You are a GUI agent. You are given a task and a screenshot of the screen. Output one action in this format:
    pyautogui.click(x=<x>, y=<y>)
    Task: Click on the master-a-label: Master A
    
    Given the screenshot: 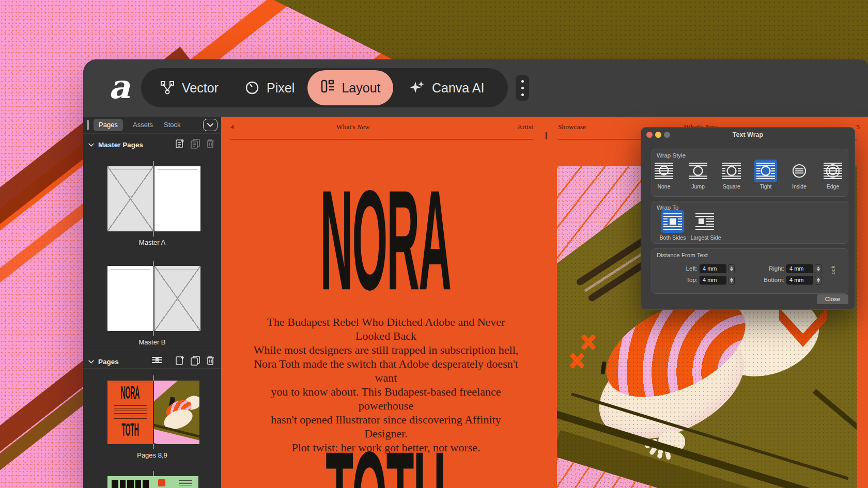 What is the action you would take?
    pyautogui.click(x=152, y=243)
    